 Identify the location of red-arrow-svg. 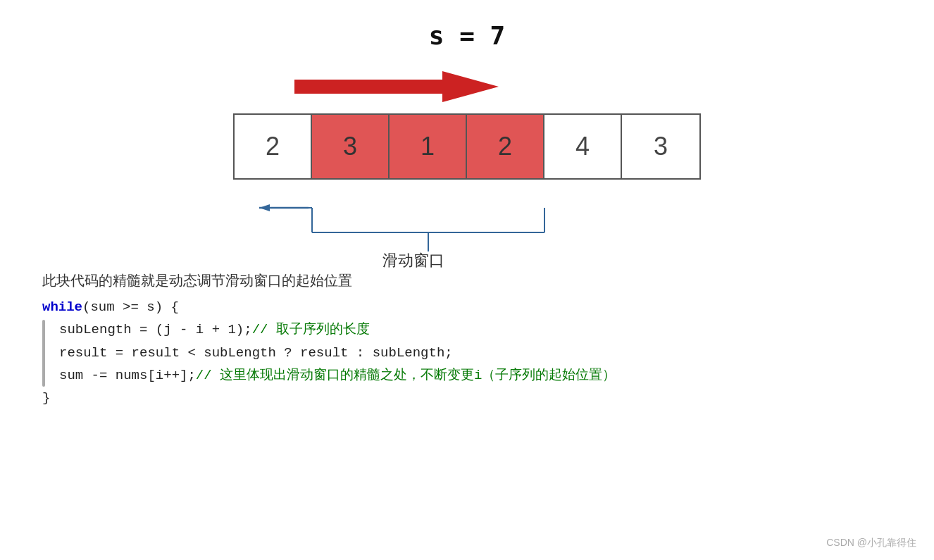
(393, 87).